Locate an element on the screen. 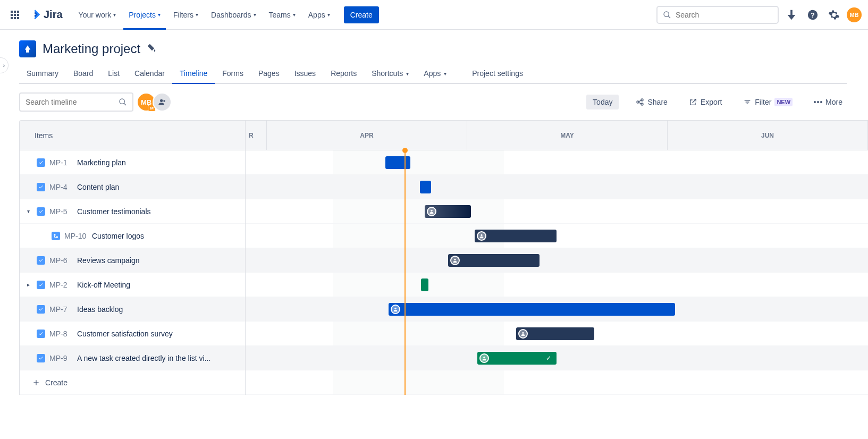  item-row: MP-9A new task created directly in the l… is located at coordinates (132, 358).